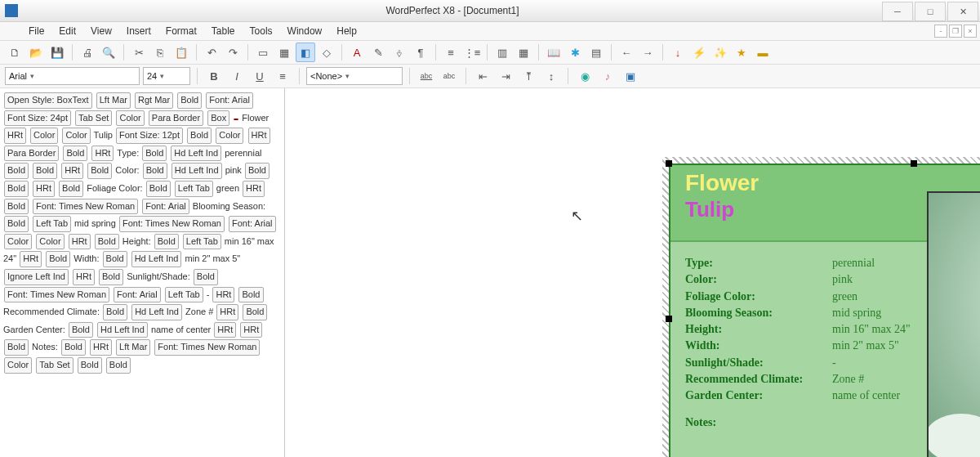 This screenshot has width=980, height=457. I want to click on wand-icon: ✨, so click(720, 52).